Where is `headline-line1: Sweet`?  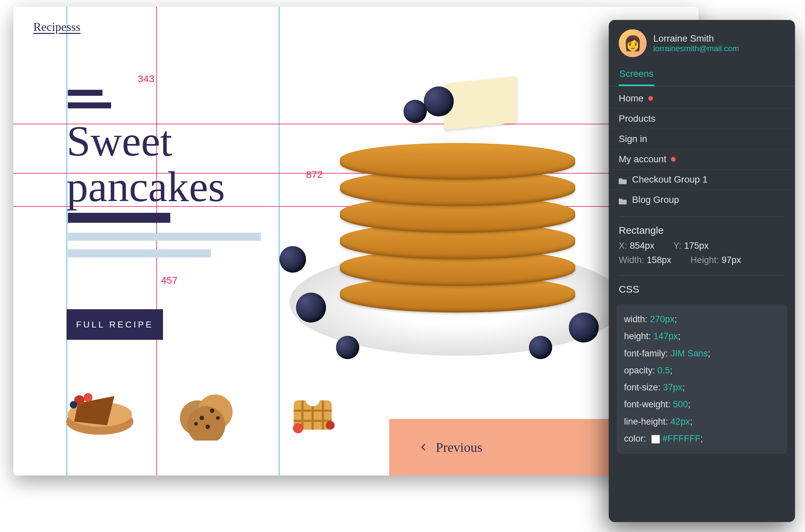 headline-line1: Sweet is located at coordinates (119, 141).